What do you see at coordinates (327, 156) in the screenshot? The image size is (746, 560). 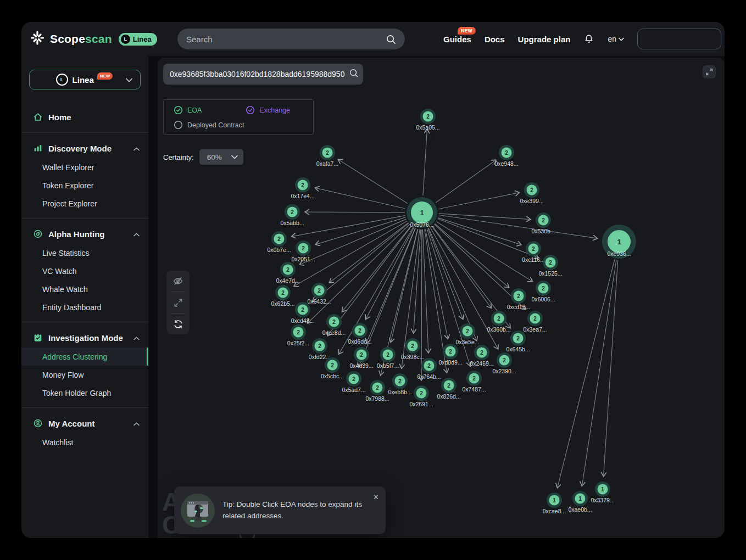 I see `graph-node: 20xafa7...` at bounding box center [327, 156].